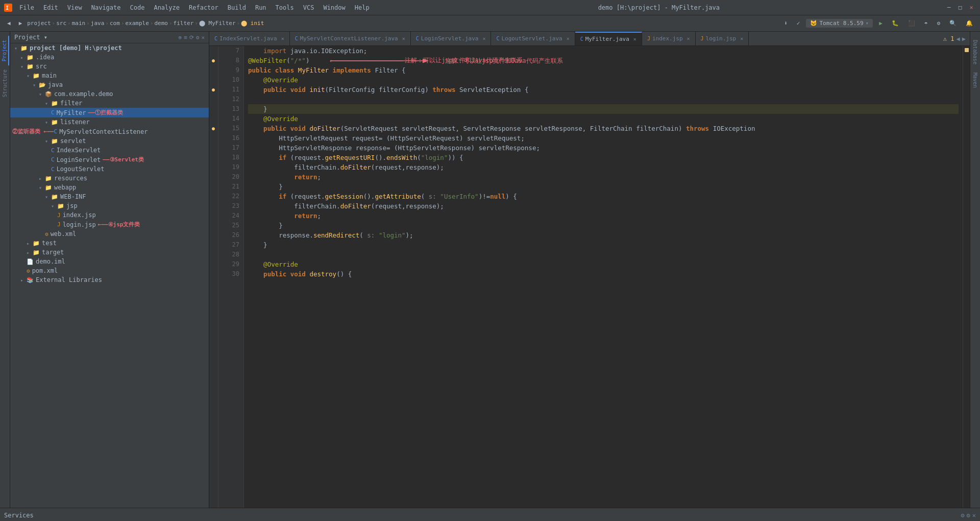 The height and width of the screenshot is (521, 980). What do you see at coordinates (5, 51) in the screenshot?
I see `project-sidebar-icon: Project` at bounding box center [5, 51].